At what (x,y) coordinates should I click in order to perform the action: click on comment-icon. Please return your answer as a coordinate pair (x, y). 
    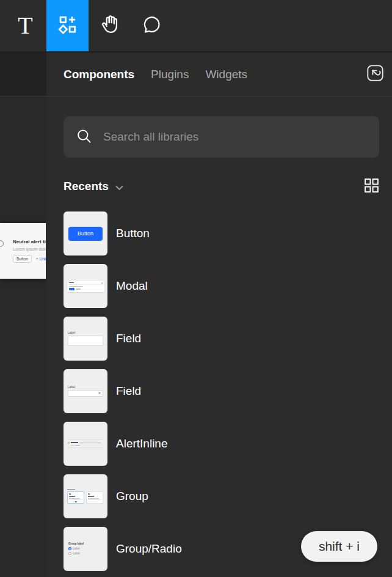
    Looking at the image, I should click on (152, 26).